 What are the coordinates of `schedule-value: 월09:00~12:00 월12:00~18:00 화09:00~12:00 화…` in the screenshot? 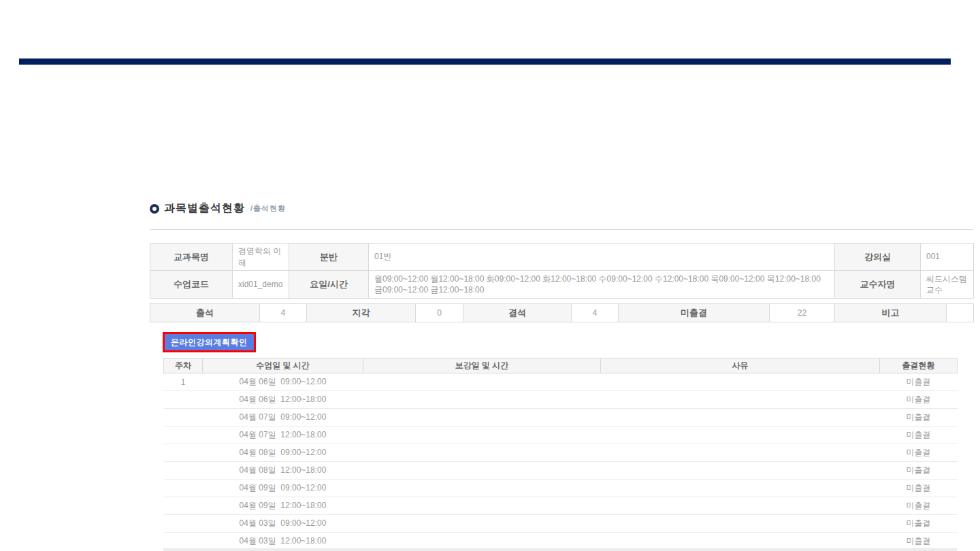 It's located at (602, 284).